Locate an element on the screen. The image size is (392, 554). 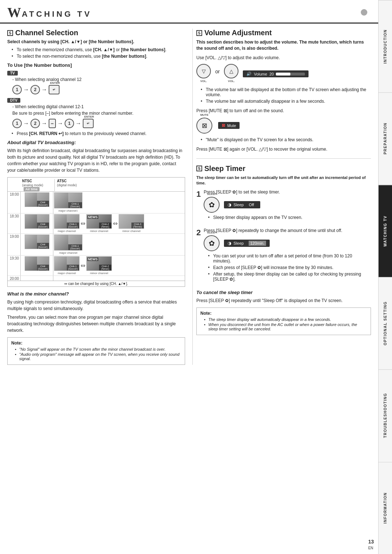
page-number: 13 is located at coordinates (371, 542).